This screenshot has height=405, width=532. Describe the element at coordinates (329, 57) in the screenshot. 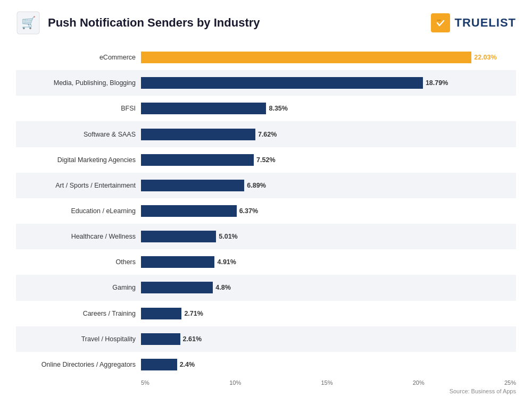

I see `bar-container: 22.03%` at that location.